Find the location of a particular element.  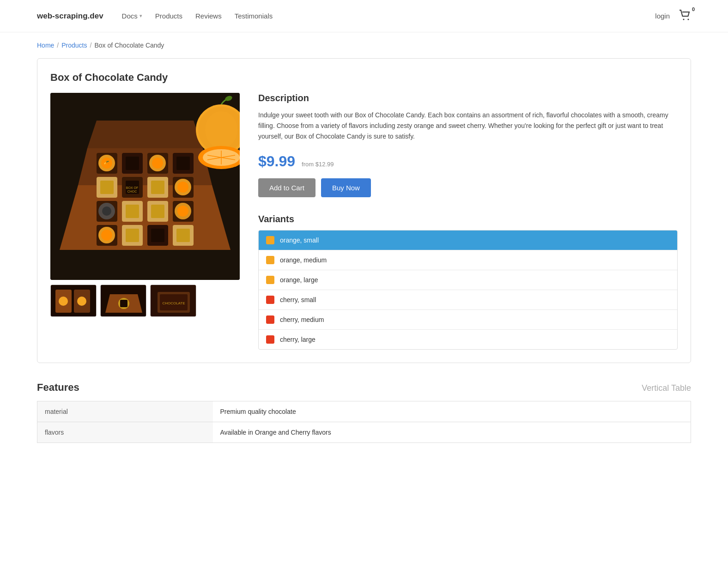

variant-label-cherry-large: cherry, large is located at coordinates (297, 340).